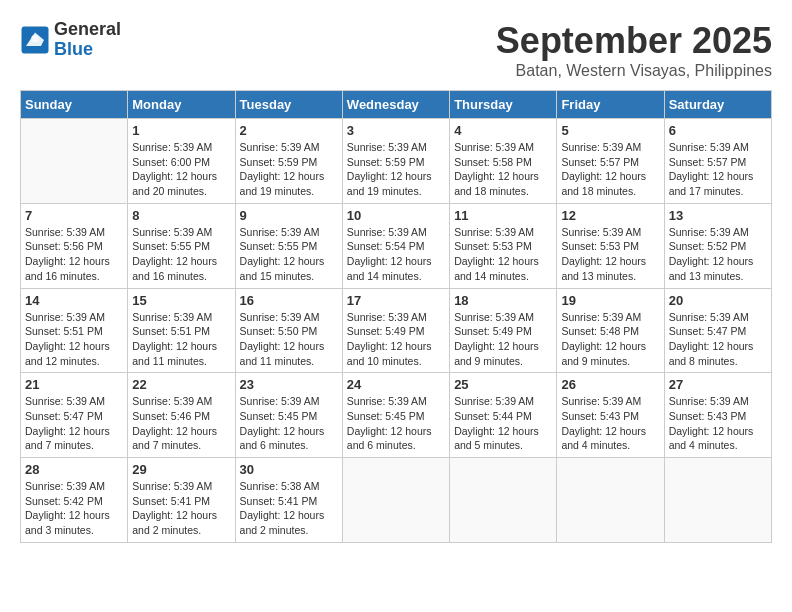 This screenshot has width=792, height=612. I want to click on day-info: Sunrise: 5:39 AM Sunset: 5:54 PM Dayligh…, so click(396, 254).